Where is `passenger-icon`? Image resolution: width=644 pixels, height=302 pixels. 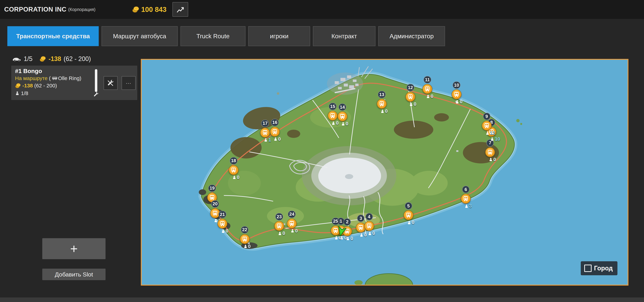
passenger-icon is located at coordinates (17, 93).